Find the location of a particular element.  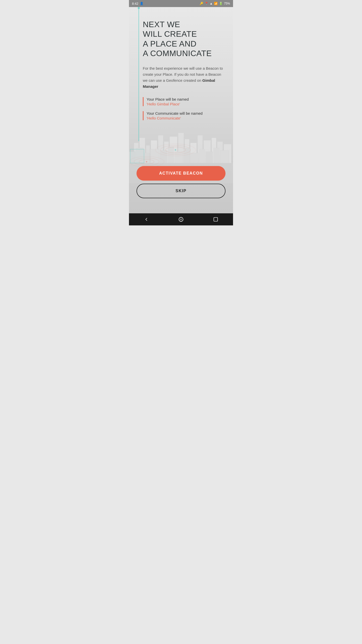

headline-line4: A COMMUNICATE is located at coordinates (184, 53).